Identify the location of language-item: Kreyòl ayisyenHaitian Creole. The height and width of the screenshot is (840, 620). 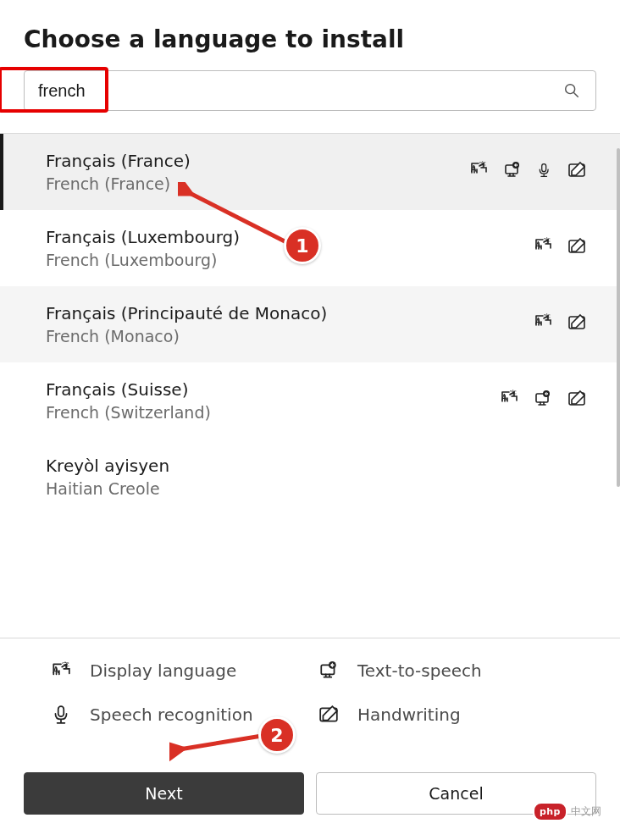
(310, 477).